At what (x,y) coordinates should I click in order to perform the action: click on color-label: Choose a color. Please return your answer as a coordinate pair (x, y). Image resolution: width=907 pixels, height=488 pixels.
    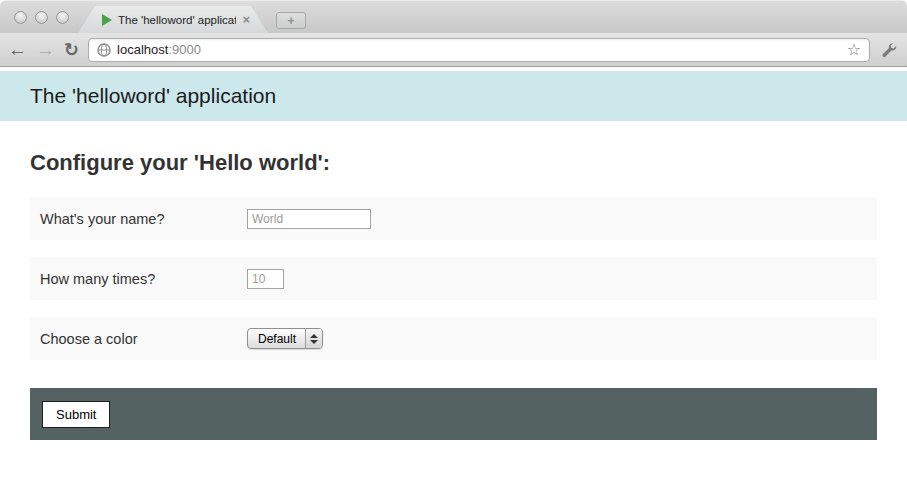
    Looking at the image, I should click on (144, 339).